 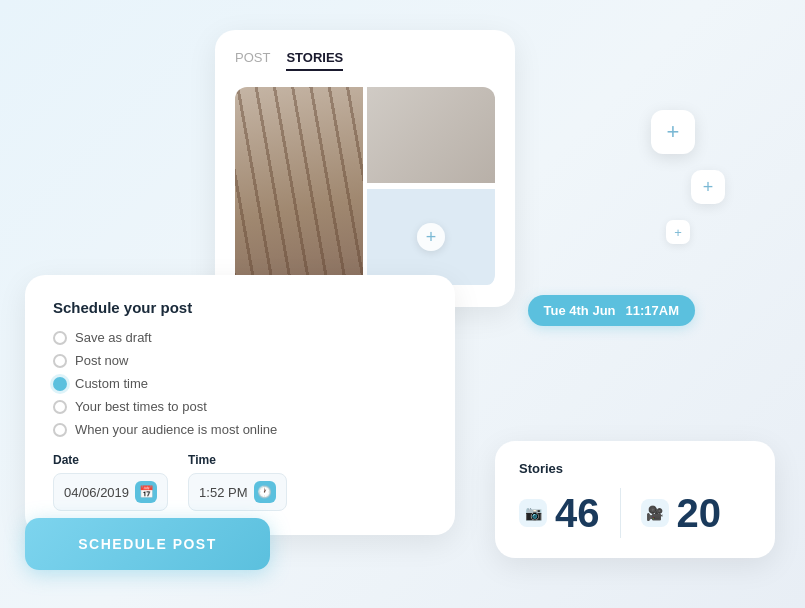 What do you see at coordinates (240, 430) in the screenshot?
I see `radio-audience-online: When your audience is most online` at bounding box center [240, 430].